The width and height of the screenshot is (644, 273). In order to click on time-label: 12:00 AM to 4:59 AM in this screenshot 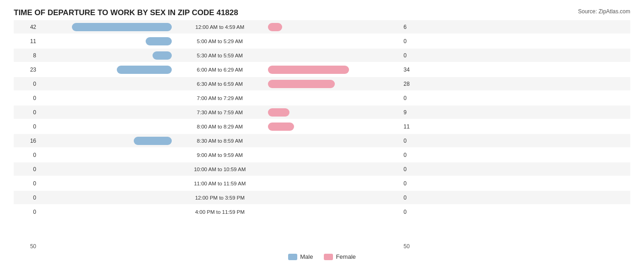, I will do `click(220, 27)`.